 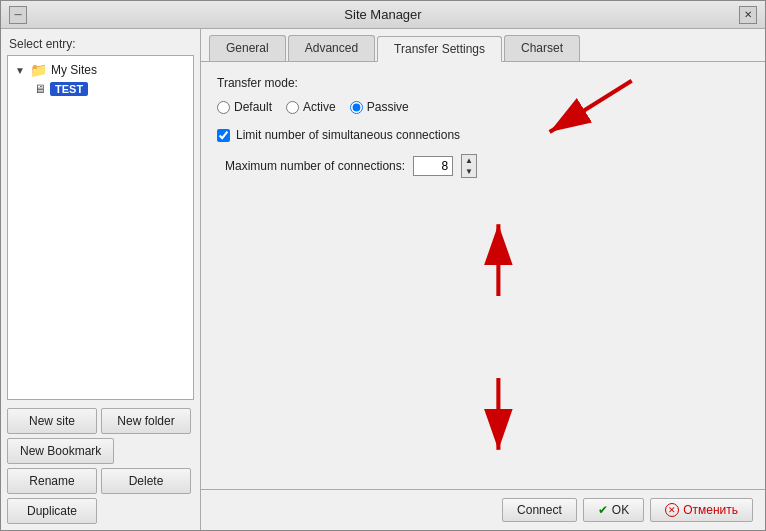 What do you see at coordinates (483, 46) in the screenshot?
I see `tabs-bar: General Advanced Transfer Settings Chars…` at bounding box center [483, 46].